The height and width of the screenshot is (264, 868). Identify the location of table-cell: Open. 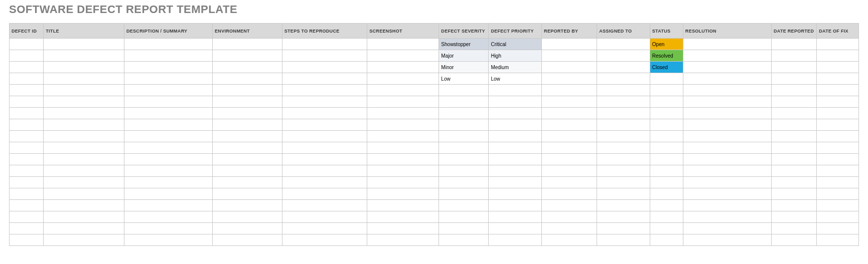
(666, 44).